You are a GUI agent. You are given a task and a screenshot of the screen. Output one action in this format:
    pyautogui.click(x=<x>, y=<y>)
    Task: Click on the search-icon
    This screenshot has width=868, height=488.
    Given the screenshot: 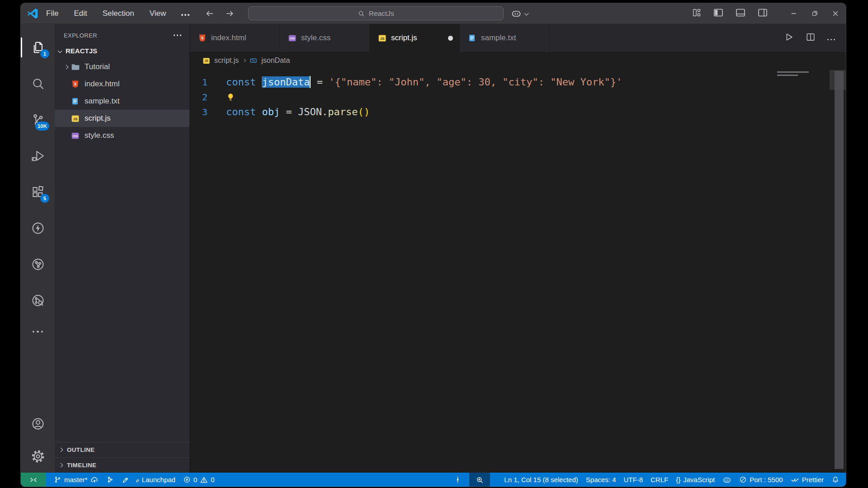 What is the action you would take?
    pyautogui.click(x=361, y=14)
    